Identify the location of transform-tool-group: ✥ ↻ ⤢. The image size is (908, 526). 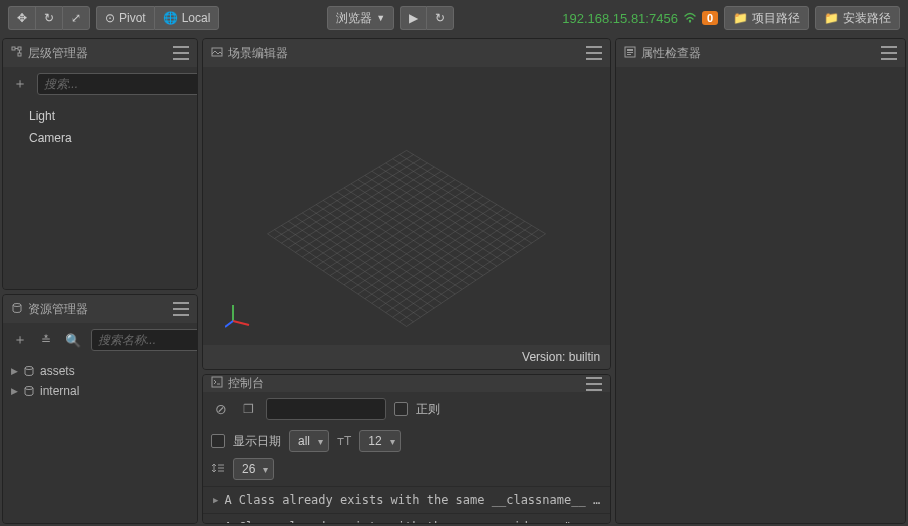
(49, 18).